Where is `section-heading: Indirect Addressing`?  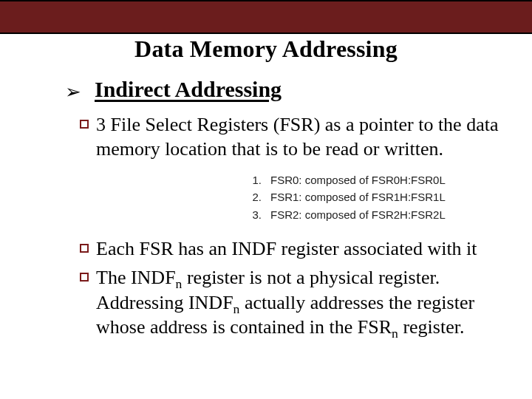
section-heading: Indirect Addressing is located at coordinates (188, 89).